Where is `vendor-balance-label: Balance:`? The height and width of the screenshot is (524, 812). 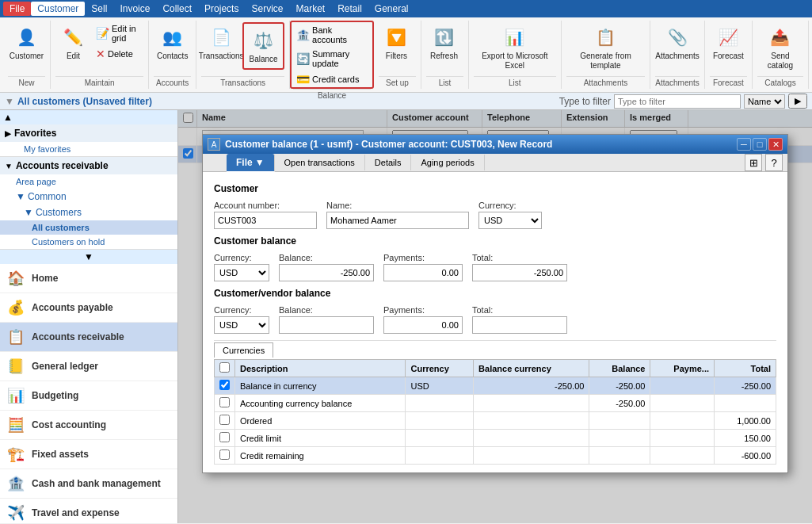
vendor-balance-label: Balance: is located at coordinates (326, 310).